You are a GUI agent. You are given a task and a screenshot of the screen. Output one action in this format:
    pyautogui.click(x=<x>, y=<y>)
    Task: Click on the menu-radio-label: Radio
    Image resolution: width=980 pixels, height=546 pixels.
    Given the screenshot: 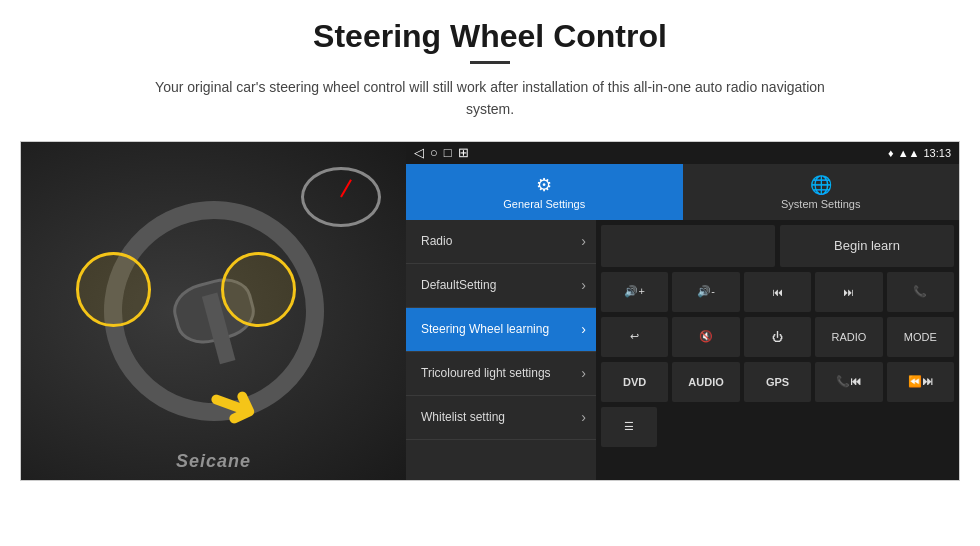 What is the action you would take?
    pyautogui.click(x=436, y=241)
    